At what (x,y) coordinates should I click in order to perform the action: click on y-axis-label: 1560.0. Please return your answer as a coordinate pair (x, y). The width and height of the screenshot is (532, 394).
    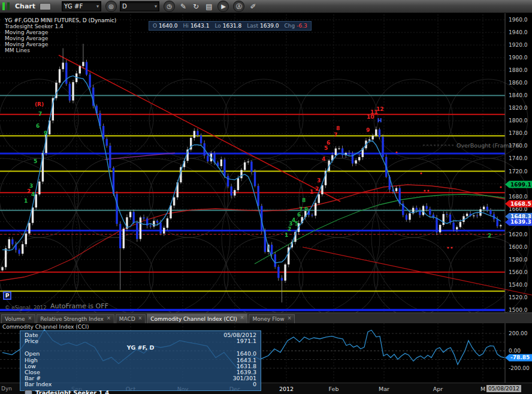
    Looking at the image, I should click on (518, 272).